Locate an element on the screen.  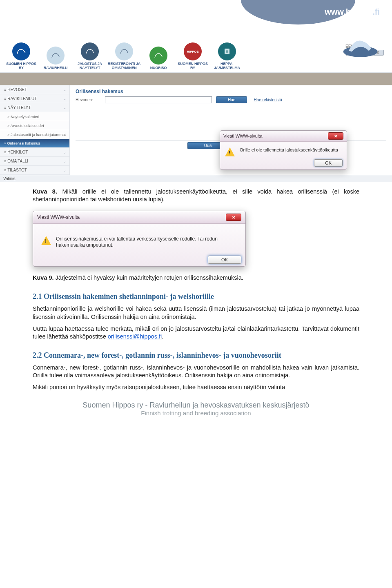
heading-2-2: 2.2 Connemara-, new forest-, gotlannin r… is located at coordinates (196, 355).